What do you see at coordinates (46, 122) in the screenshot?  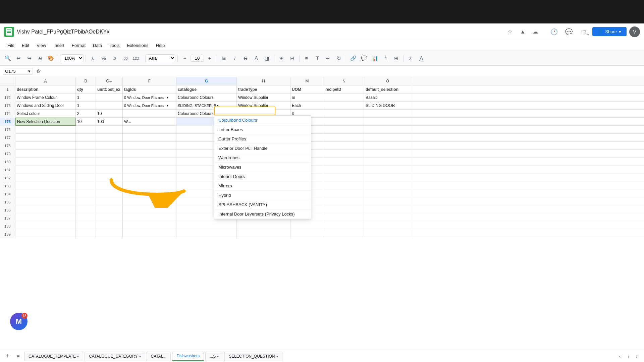 I see `cell-a175: New Selection Question` at bounding box center [46, 122].